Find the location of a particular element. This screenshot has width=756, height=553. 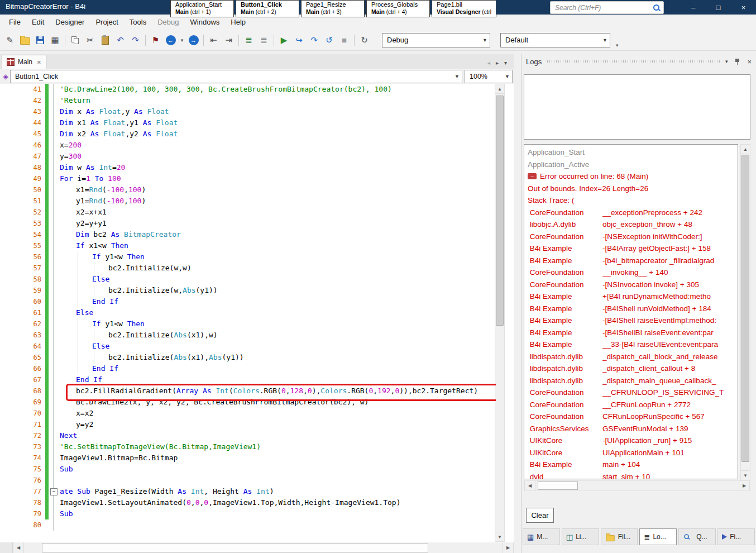

line-number: 45 is located at coordinates (22, 134).